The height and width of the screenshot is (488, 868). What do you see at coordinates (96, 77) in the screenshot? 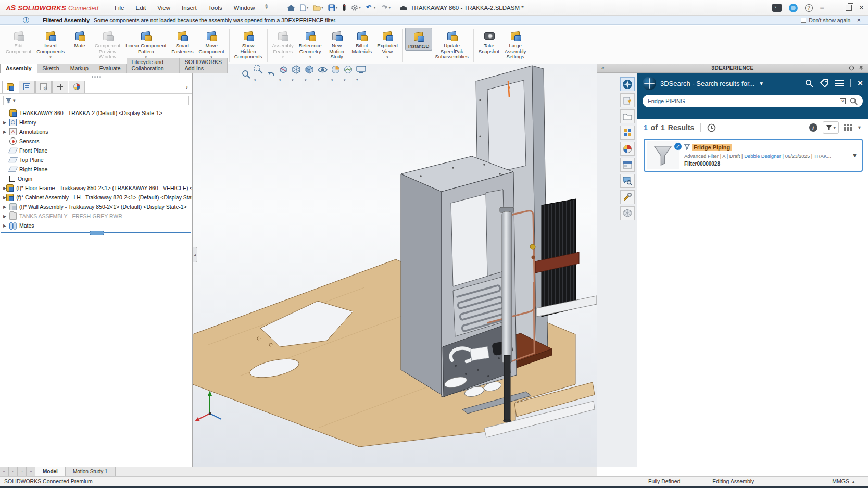
I see `panel-splitter` at bounding box center [96, 77].